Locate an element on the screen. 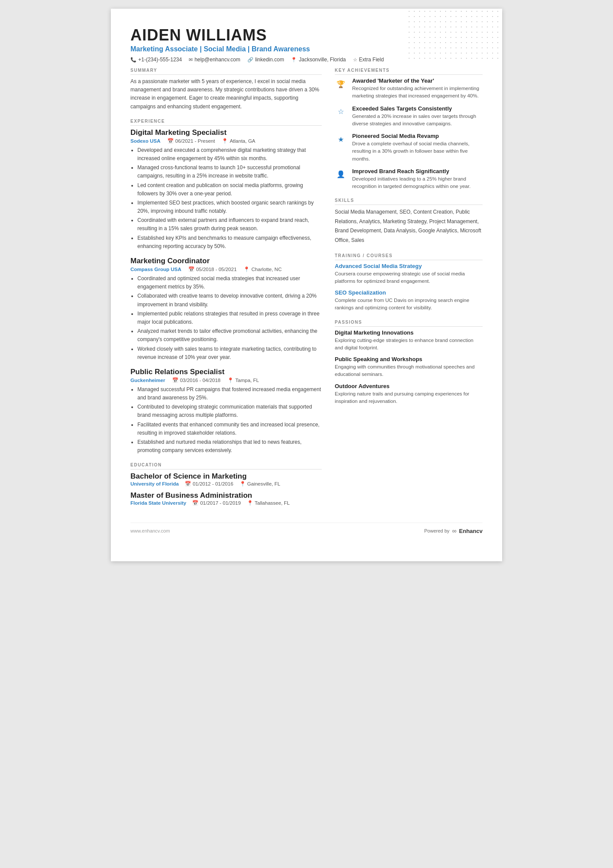  footer-brand: Powered by ∞ Enhancv is located at coordinates (453, 531).